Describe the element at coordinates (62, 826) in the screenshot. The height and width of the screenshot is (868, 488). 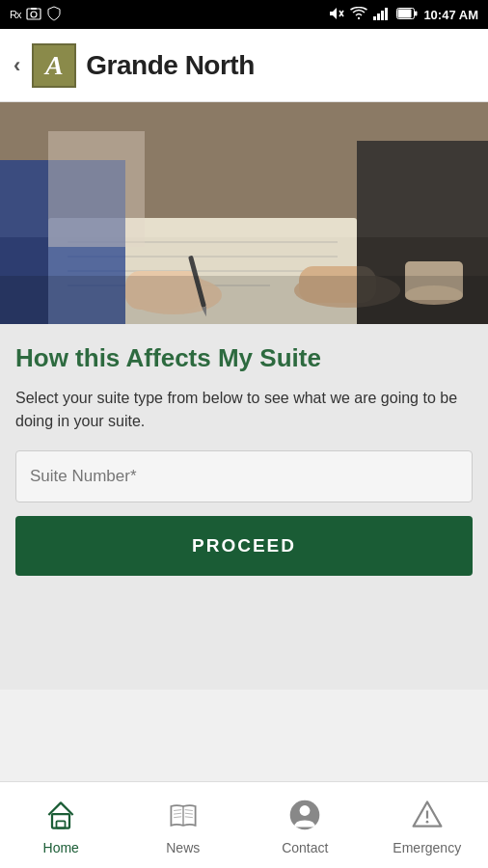
I see `nav-item-home: Home` at that location.